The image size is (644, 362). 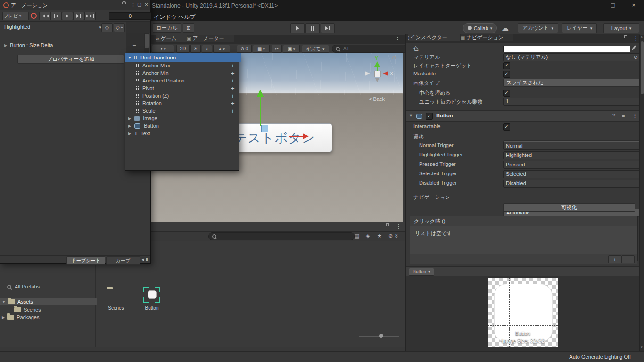 I want to click on menu-item-rotation: Rotation +, so click(x=187, y=103).